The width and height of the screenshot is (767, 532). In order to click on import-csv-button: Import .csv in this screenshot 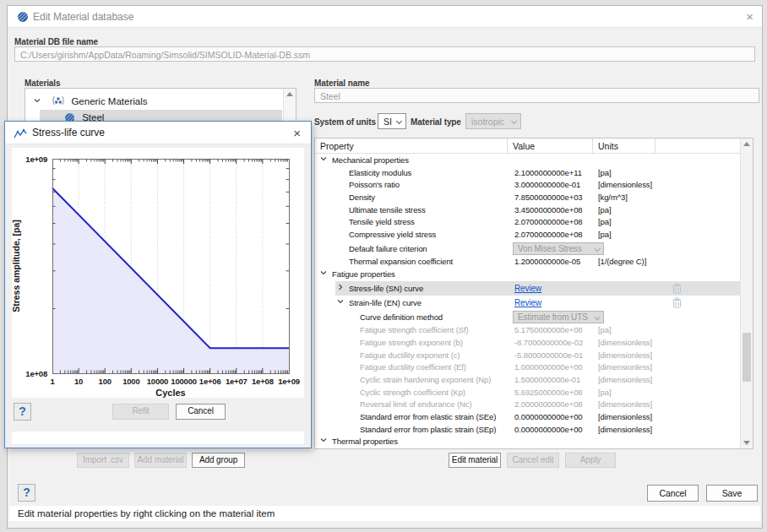, I will do `click(103, 460)`.